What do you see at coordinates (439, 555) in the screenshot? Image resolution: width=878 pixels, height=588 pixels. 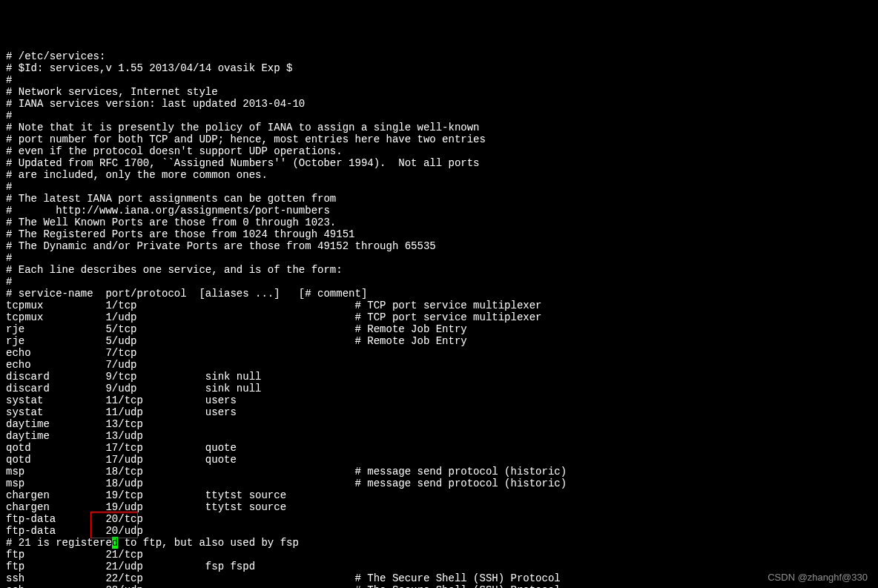 I see `service-entry: ftp 21/tcp` at bounding box center [439, 555].